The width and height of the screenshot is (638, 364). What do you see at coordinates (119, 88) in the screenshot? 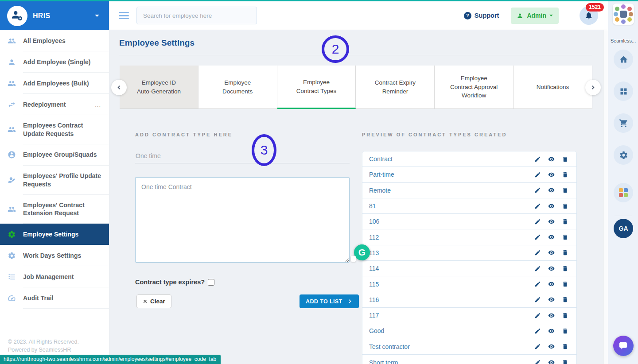
I see `tabs-scroll-left-button` at bounding box center [119, 88].